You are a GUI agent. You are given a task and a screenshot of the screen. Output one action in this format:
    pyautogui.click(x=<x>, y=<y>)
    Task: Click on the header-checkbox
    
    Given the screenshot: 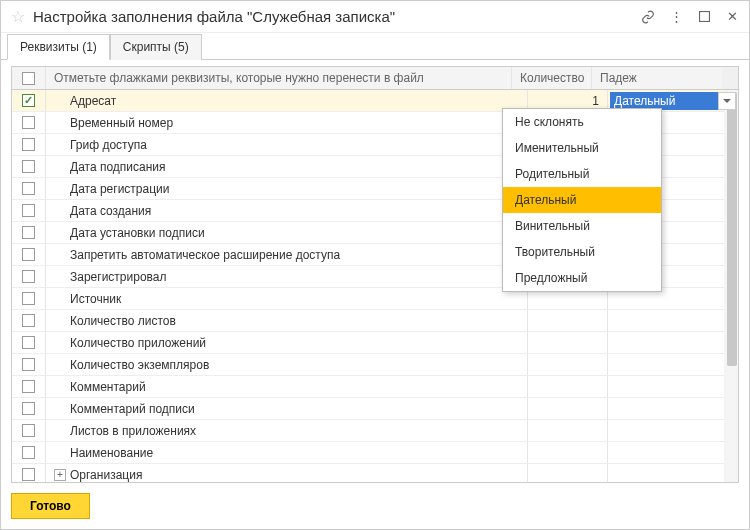 What is the action you would take?
    pyautogui.click(x=28, y=78)
    